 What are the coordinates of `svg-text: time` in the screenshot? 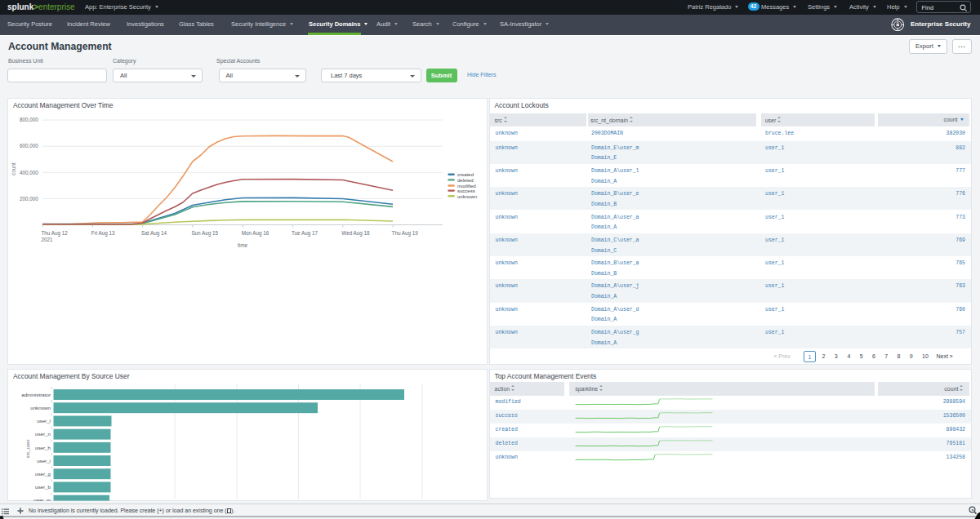 It's located at (243, 245).